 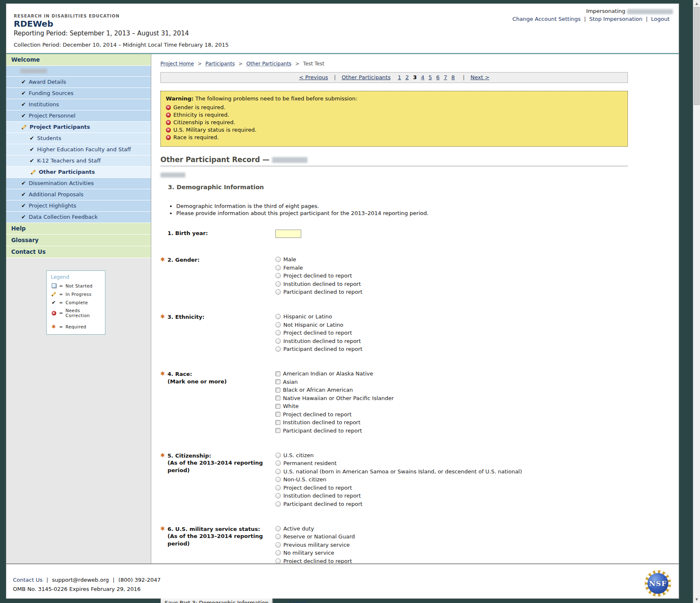 I want to click on scroll-down-icon: ▼, so click(x=697, y=599).